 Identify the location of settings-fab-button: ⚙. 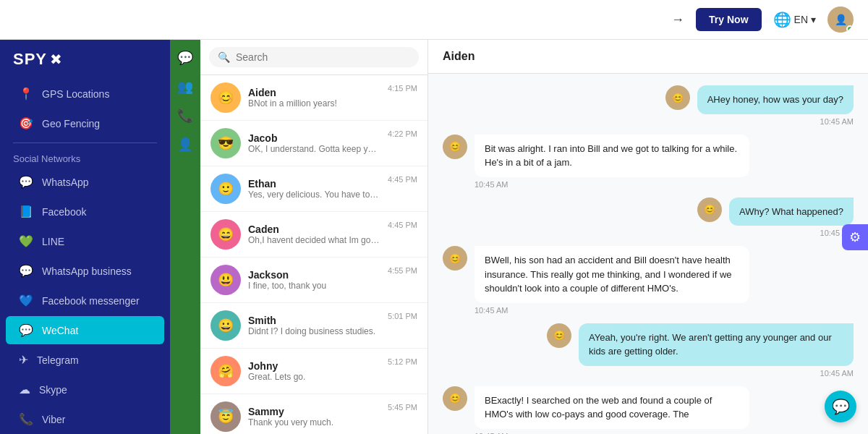
(855, 237).